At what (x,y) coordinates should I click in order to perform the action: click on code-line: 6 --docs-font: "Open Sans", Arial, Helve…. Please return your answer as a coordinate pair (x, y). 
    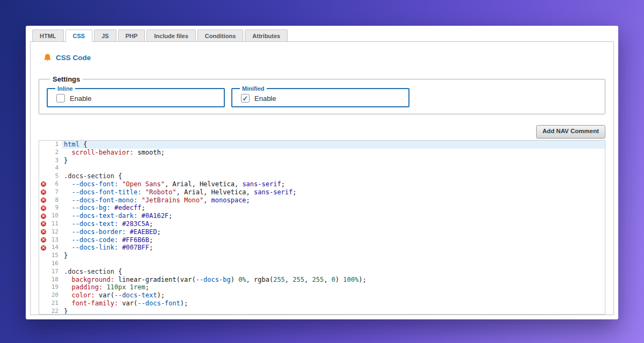
    Looking at the image, I should click on (322, 185).